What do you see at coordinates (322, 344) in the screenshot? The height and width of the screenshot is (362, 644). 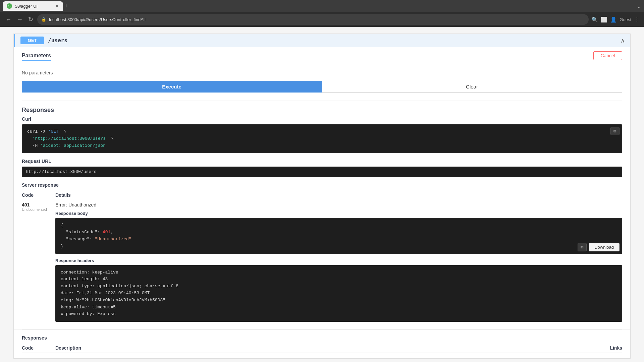 I see `bottom-responses-section: Responses Code Description Links` at bounding box center [322, 344].